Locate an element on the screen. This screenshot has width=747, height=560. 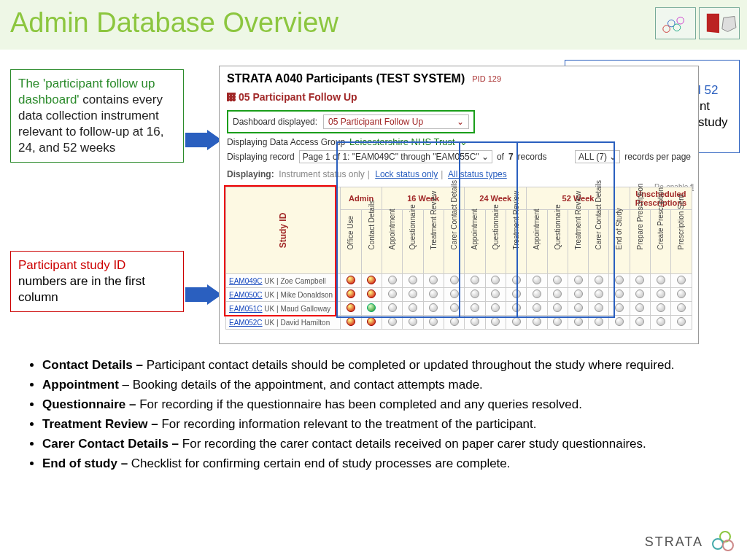
col-carer-contact-details: Carer Contact Details is located at coordinates (454, 242).